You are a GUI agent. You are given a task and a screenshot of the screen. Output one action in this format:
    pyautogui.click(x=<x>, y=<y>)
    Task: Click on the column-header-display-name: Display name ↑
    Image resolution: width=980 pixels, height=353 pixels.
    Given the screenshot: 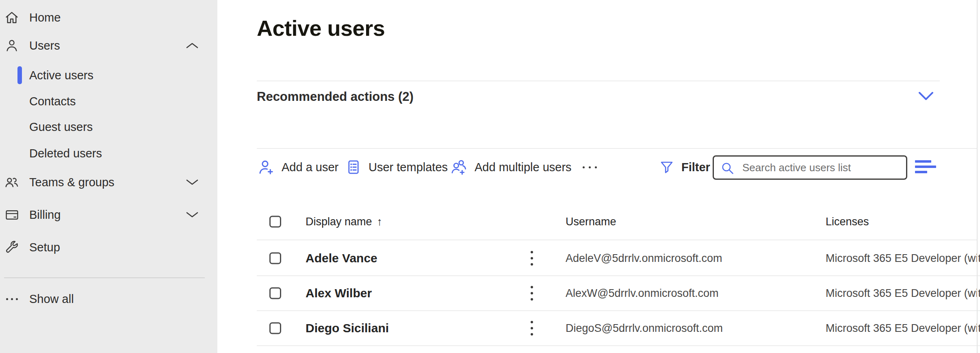 What is the action you would take?
    pyautogui.click(x=344, y=221)
    